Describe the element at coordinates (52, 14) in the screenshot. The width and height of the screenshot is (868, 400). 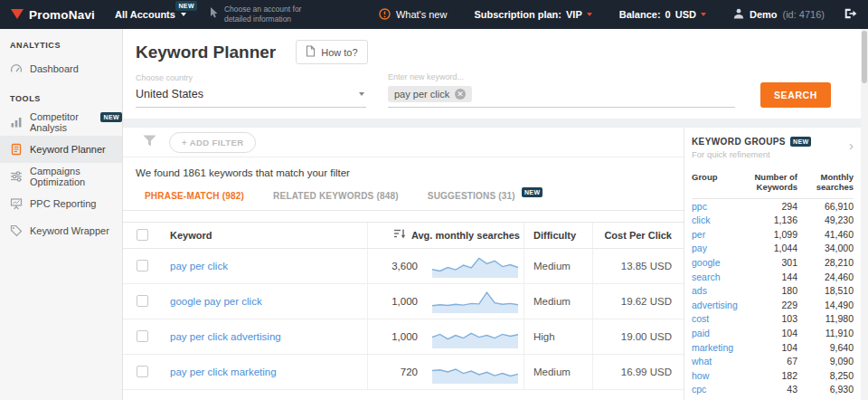
I see `brand-logo: PromoNavi` at that location.